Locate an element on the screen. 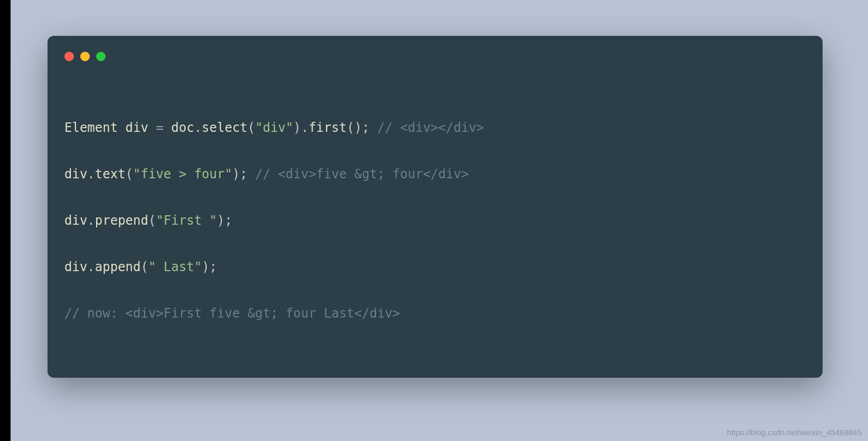 The height and width of the screenshot is (441, 868). token-method: prepend is located at coordinates (121, 220).